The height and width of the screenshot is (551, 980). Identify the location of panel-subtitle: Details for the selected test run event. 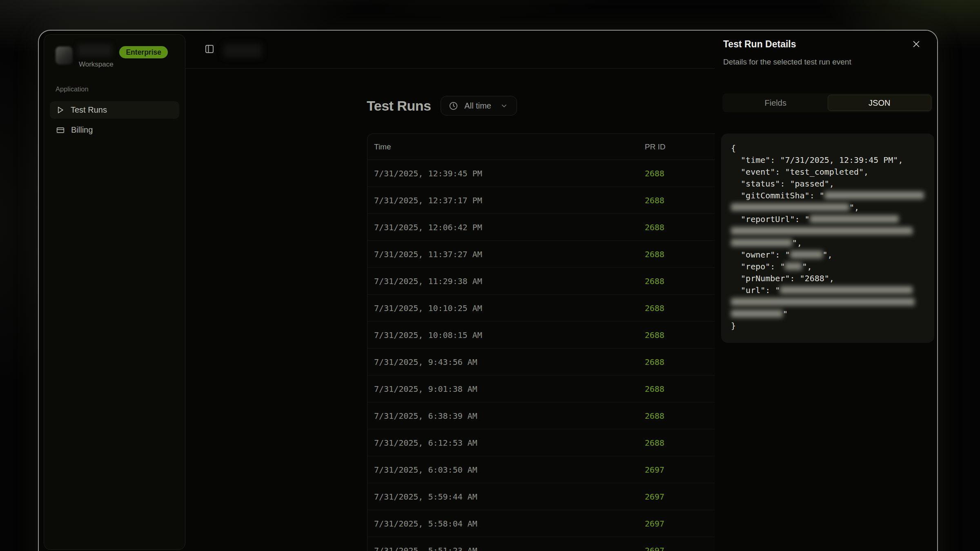
(787, 62).